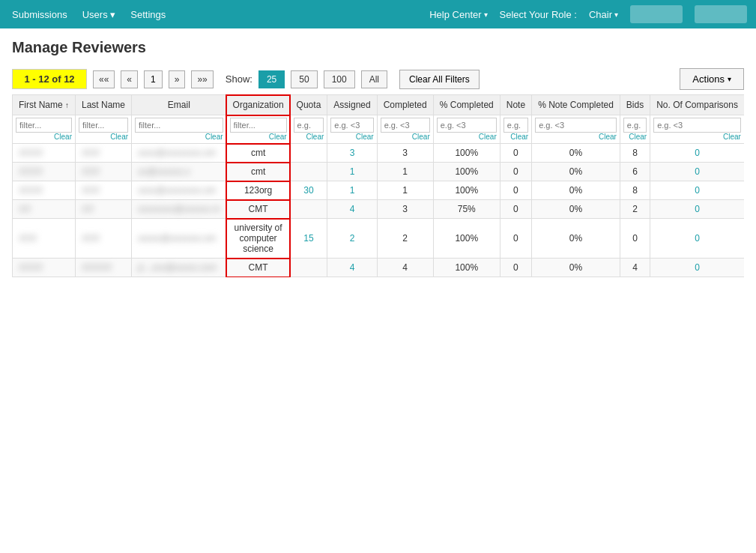 Image resolution: width=756 pixels, height=553 pixels. Describe the element at coordinates (180, 130) in the screenshot. I see `filter-cell-email: Clear` at that location.